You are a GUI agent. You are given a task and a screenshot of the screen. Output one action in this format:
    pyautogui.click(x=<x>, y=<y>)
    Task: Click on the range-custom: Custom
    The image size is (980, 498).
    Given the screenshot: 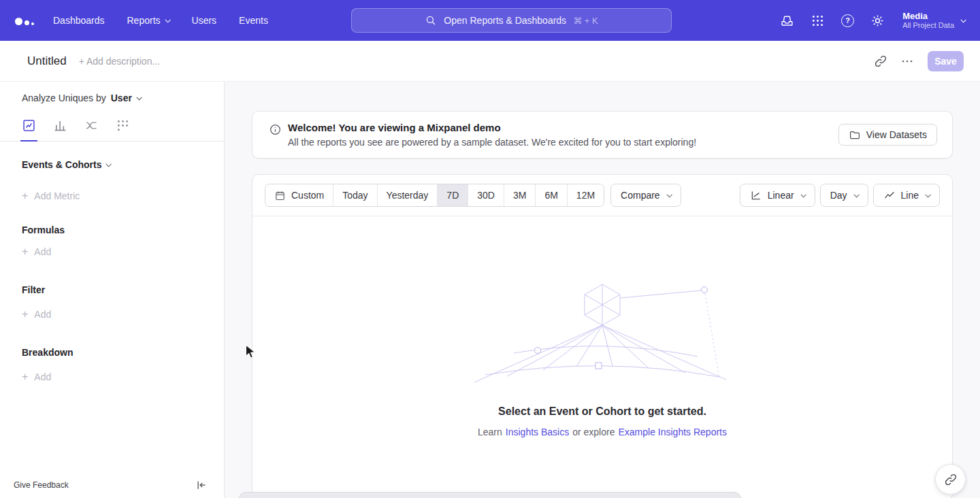 What is the action you would take?
    pyautogui.click(x=299, y=195)
    